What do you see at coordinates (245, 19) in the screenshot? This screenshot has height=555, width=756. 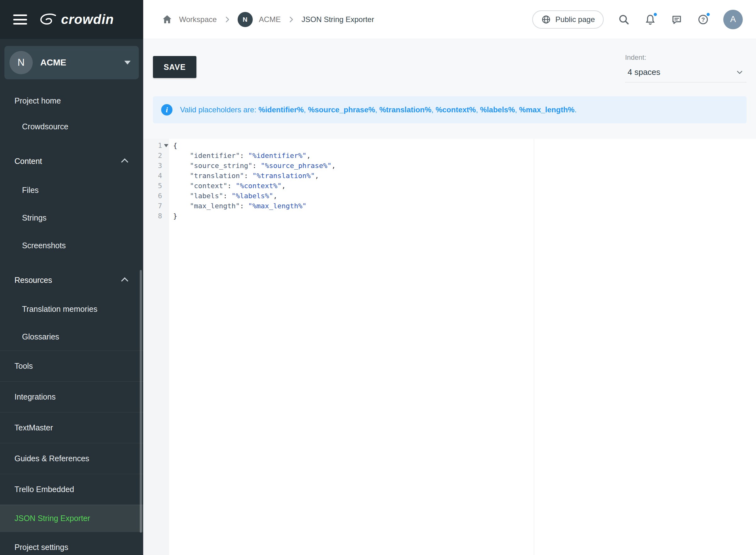 I see `breadcrumb-project-avatar: N` at bounding box center [245, 19].